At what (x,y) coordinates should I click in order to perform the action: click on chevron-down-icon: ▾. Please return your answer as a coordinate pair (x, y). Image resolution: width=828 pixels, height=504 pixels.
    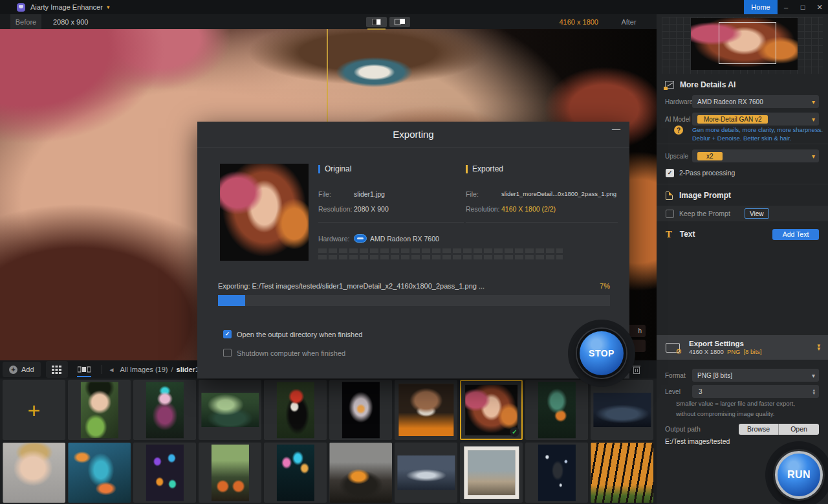
    Looking at the image, I should click on (814, 119).